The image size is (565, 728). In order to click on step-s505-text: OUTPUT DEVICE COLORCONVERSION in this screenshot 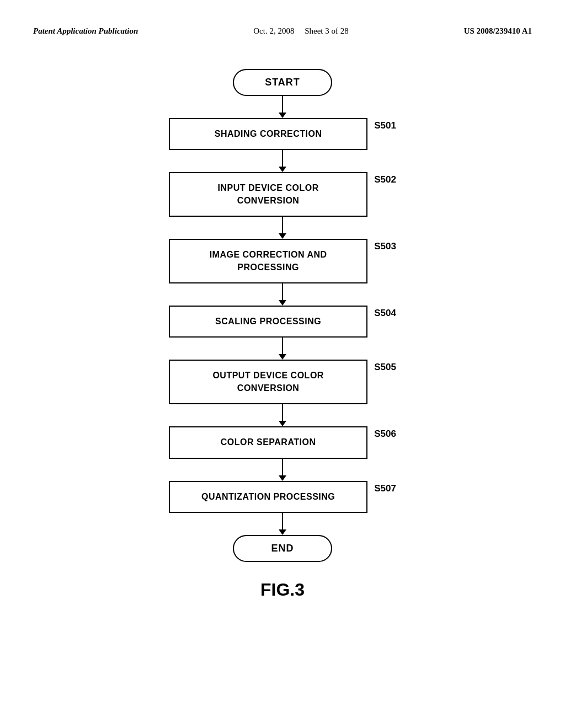, I will do `click(268, 382)`.